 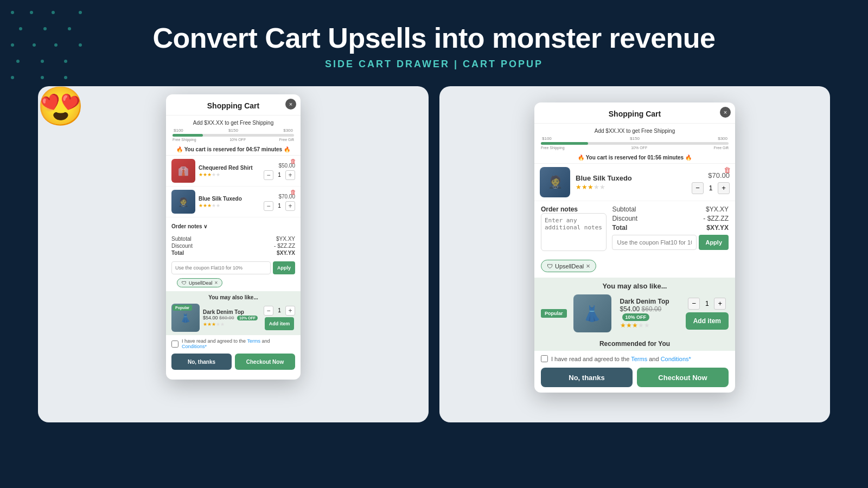 I want to click on right-order-notes-col: Order notes, so click(x=574, y=229).